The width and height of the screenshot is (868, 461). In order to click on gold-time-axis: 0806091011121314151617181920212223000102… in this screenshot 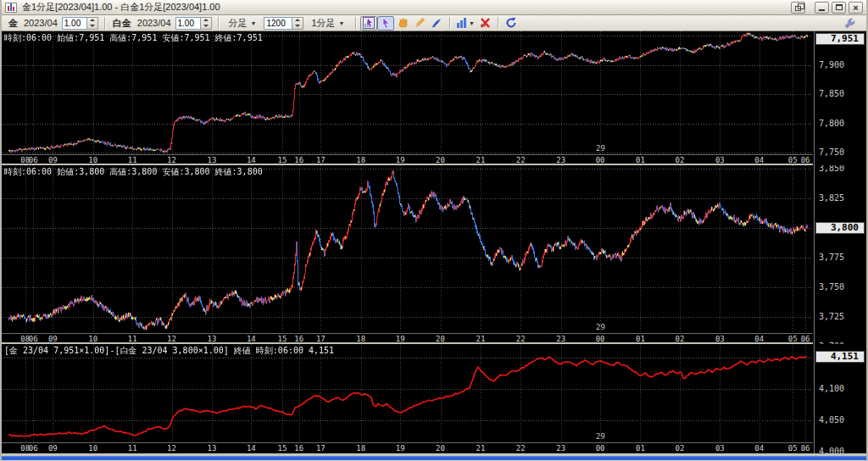, I will do `click(407, 159)`.